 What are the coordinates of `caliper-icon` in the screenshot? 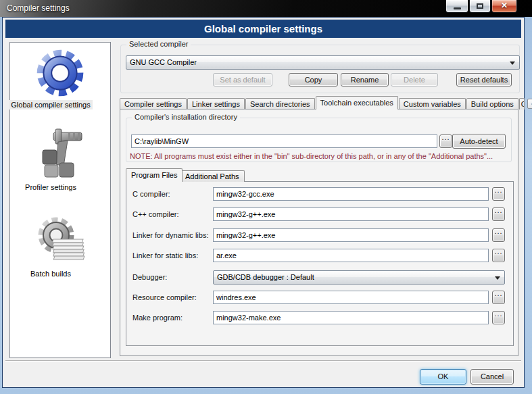 It's located at (60, 155).